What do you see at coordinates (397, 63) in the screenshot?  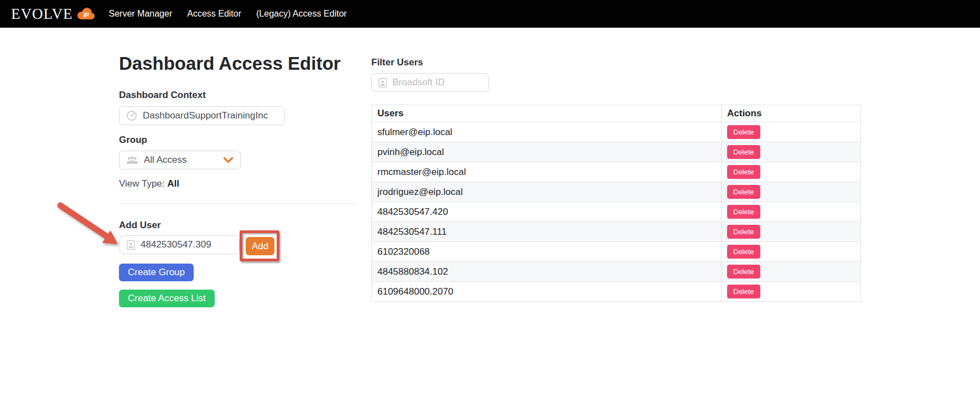 I see `filter-users-label: Filter Users` at bounding box center [397, 63].